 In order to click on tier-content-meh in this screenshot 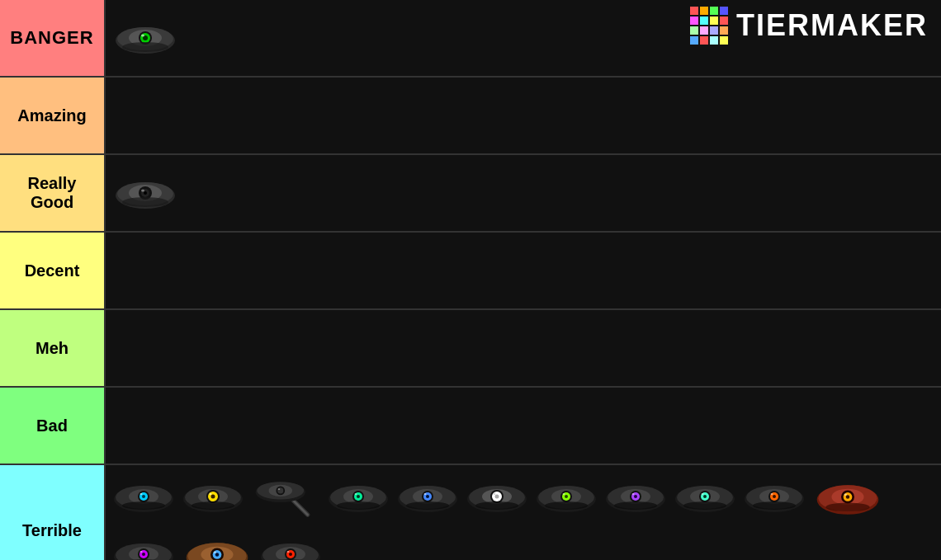, I will do `click(523, 348)`.